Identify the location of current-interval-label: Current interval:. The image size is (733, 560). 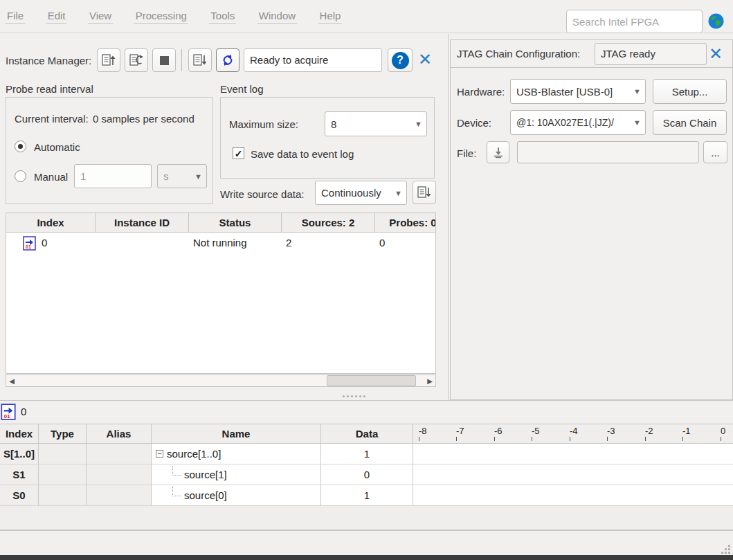
(51, 119).